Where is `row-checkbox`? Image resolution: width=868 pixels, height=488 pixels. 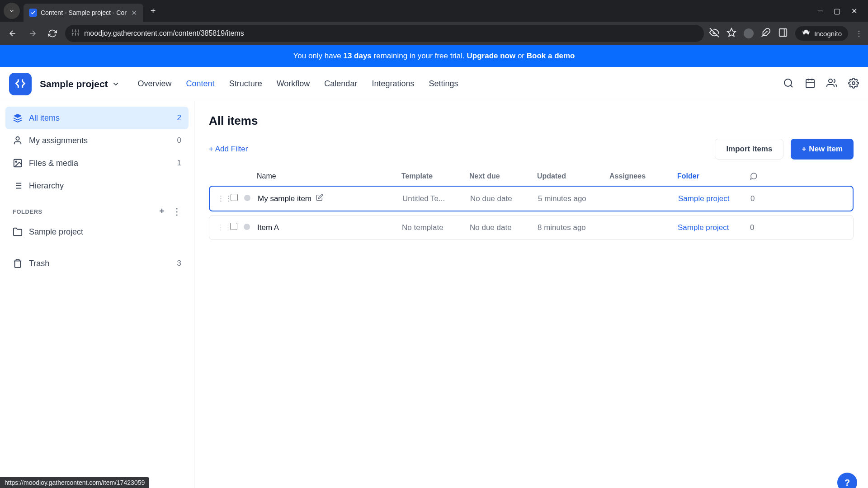 row-checkbox is located at coordinates (234, 197).